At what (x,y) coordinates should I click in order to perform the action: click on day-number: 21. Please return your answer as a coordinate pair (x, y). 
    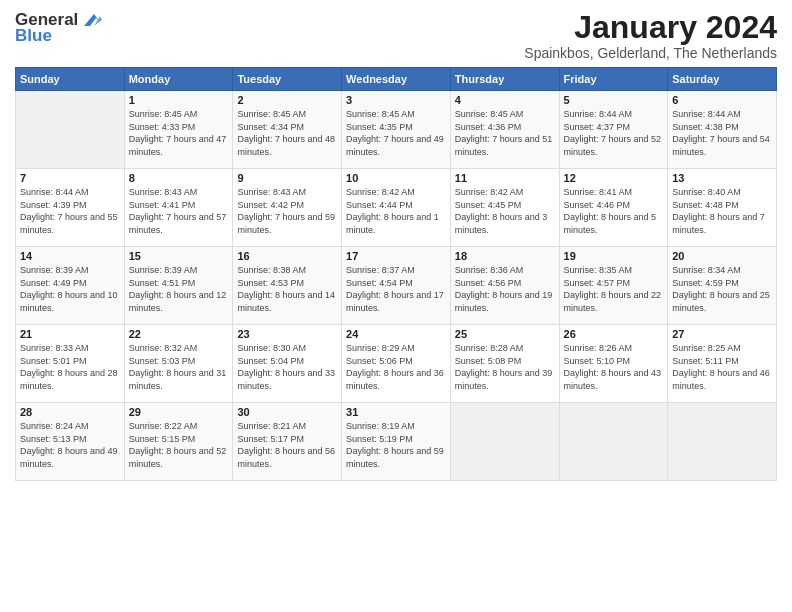
    Looking at the image, I should click on (70, 334).